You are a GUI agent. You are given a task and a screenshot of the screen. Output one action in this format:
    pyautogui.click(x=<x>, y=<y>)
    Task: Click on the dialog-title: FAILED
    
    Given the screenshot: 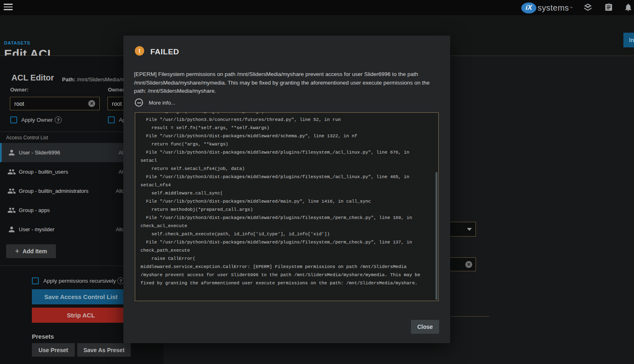 What is the action you would take?
    pyautogui.click(x=165, y=52)
    